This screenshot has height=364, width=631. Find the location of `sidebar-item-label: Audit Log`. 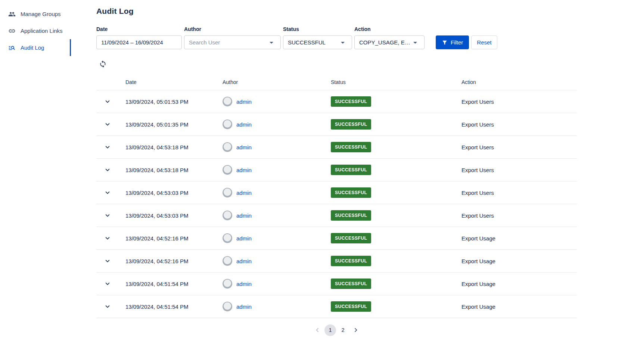

sidebar-item-label: Audit Log is located at coordinates (32, 48).